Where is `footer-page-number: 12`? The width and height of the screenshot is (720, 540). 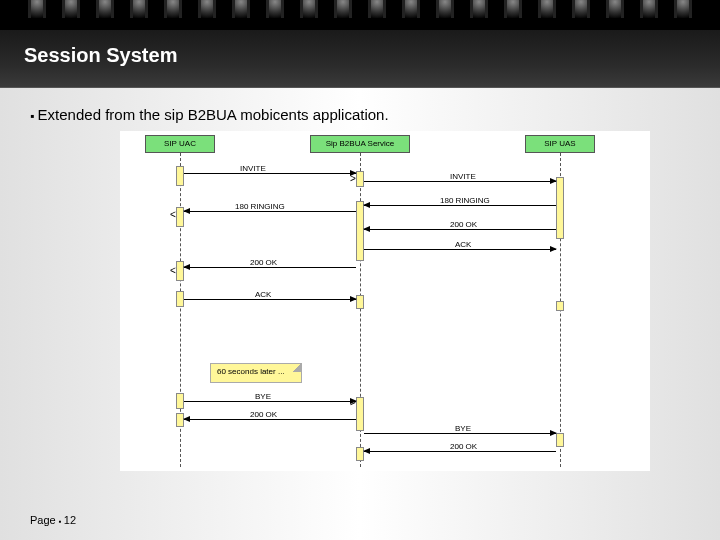 footer-page-number: 12 is located at coordinates (70, 520).